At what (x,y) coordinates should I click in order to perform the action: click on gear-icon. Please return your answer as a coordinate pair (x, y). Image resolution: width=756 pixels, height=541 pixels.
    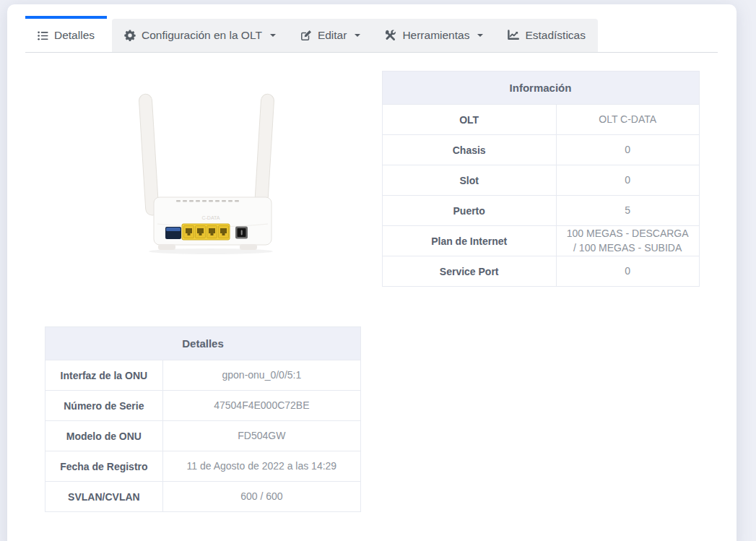
    Looking at the image, I should click on (130, 35).